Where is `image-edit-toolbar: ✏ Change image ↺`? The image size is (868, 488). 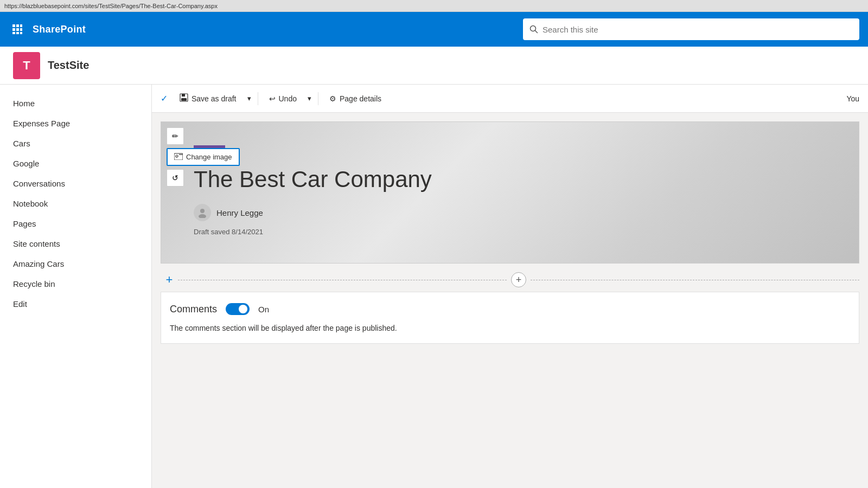 image-edit-toolbar: ✏ Change image ↺ is located at coordinates (203, 157).